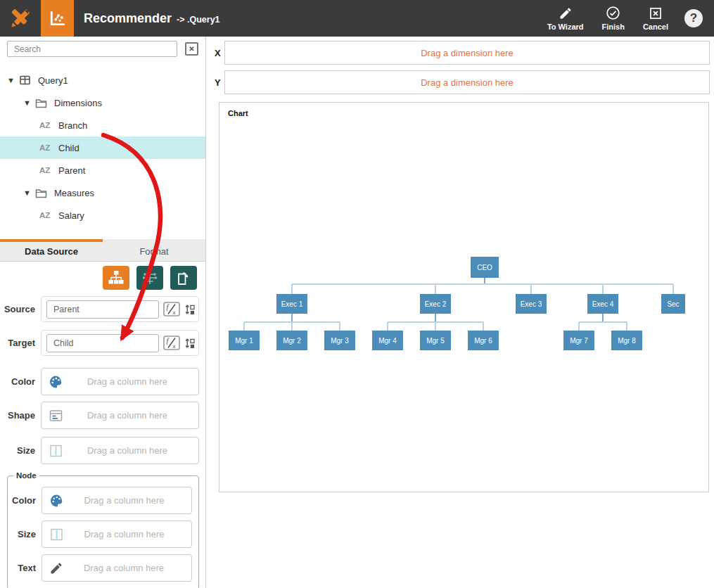  I want to click on tree-item-label: Child, so click(69, 148).